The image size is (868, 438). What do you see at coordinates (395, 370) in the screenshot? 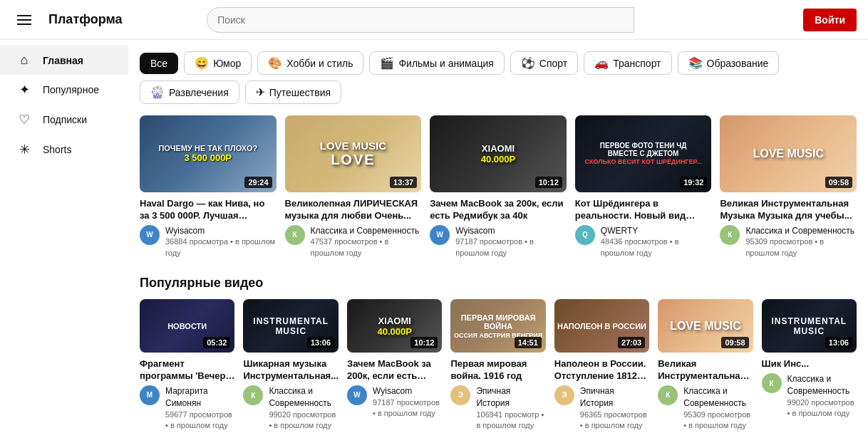
I see `video-title-p3: Зачем MacBook за 200к, если есть Редмибу…` at bounding box center [395, 370].